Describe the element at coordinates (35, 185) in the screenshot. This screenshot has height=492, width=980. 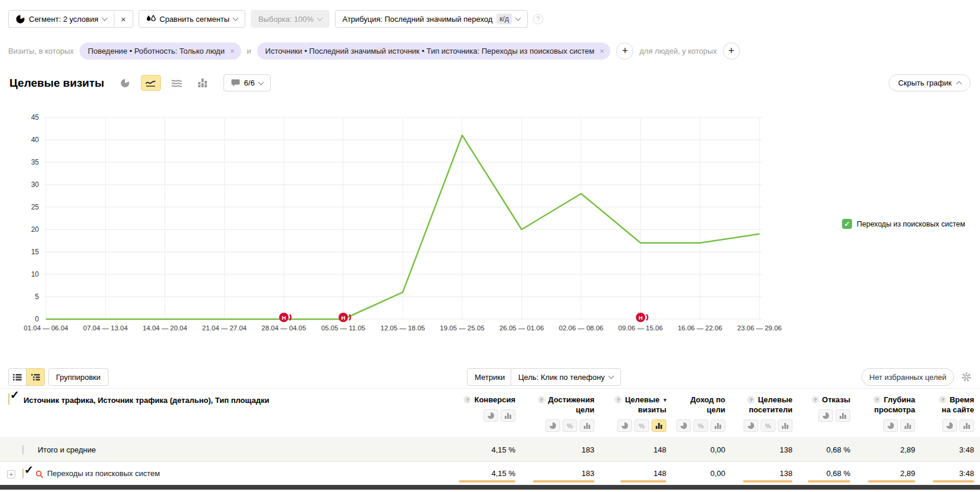
I see `svg-text: 30` at that location.